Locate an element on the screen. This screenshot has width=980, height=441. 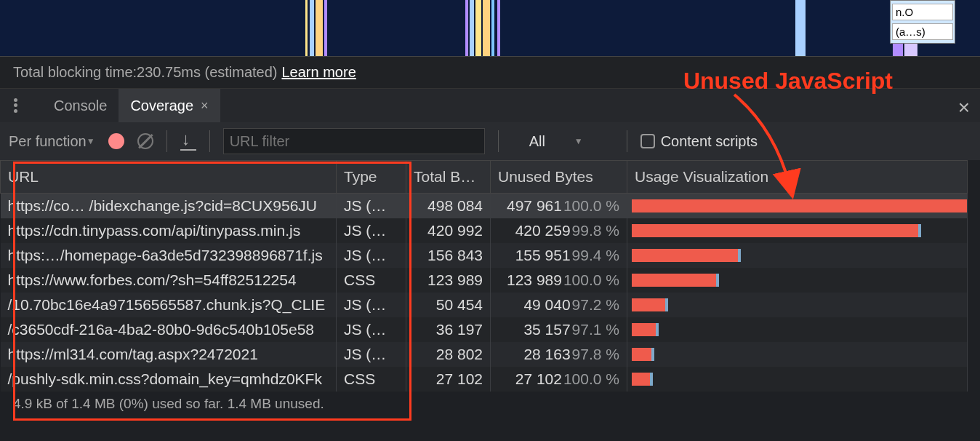
table-row: https:…/homepage-6a3de5d732398896871f.js… is located at coordinates (484, 255).